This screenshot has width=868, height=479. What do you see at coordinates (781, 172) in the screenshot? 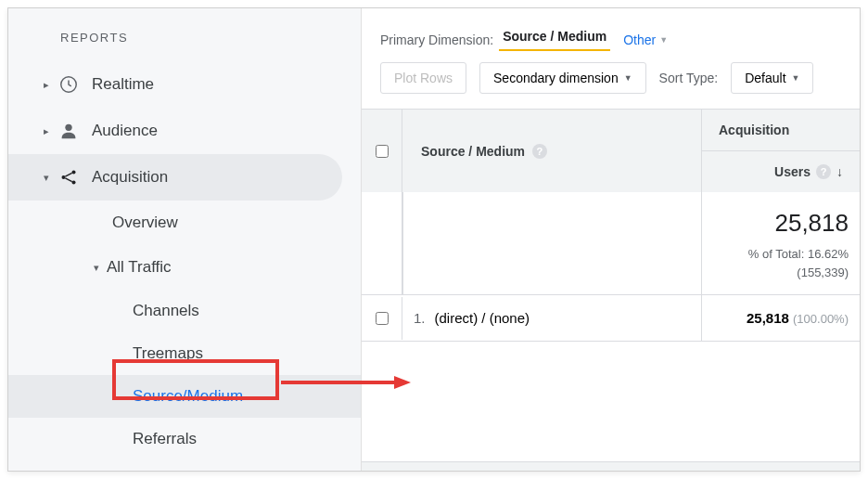
I see `column-header-users: Users ? ↓` at bounding box center [781, 172].